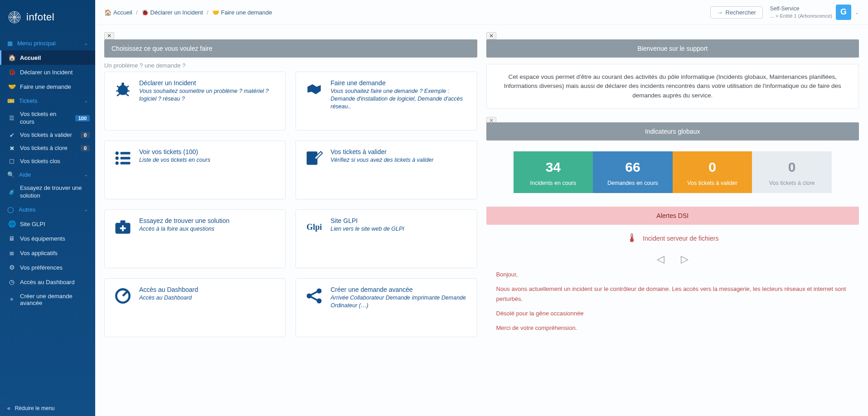  What do you see at coordinates (48, 208) in the screenshot?
I see `sidebar: infotel ▦ Menu principal ⌄ 🏠 Accueil 🐞 D…` at bounding box center [48, 208].